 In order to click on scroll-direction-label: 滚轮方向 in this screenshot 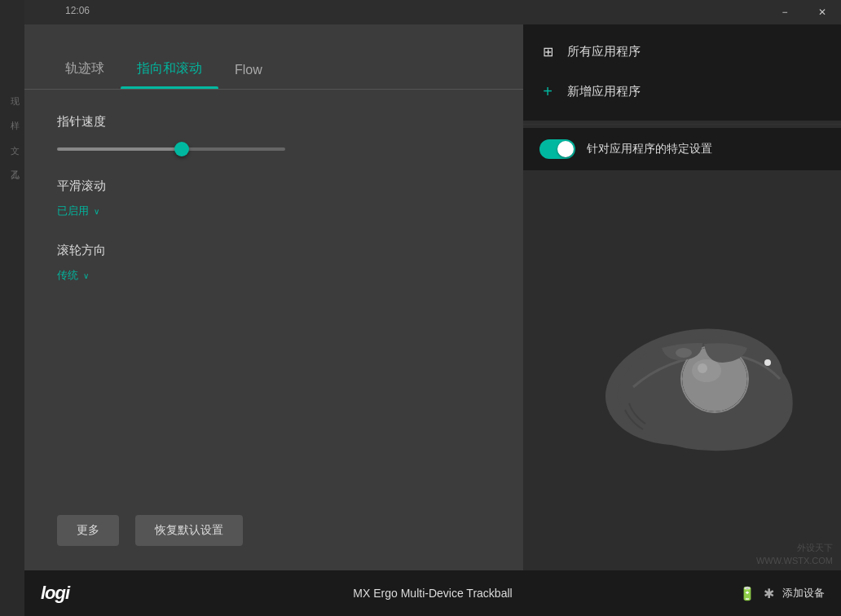, I will do `click(274, 251)`.